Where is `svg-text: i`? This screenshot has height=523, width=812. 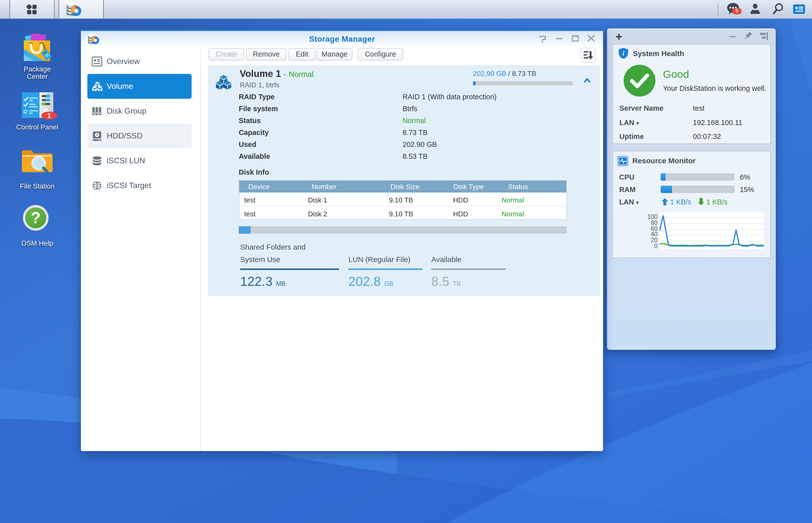 svg-text: i is located at coordinates (623, 53).